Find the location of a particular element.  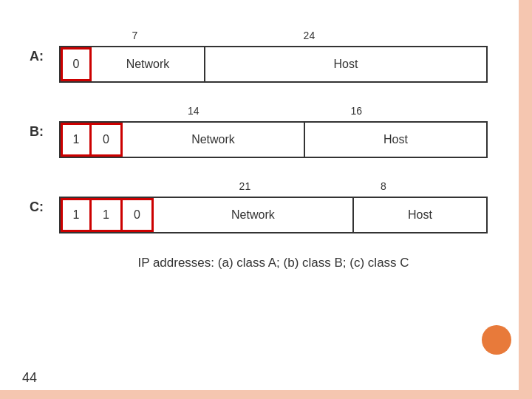

row-b-box: 1 0 Network Host is located at coordinates (273, 140).